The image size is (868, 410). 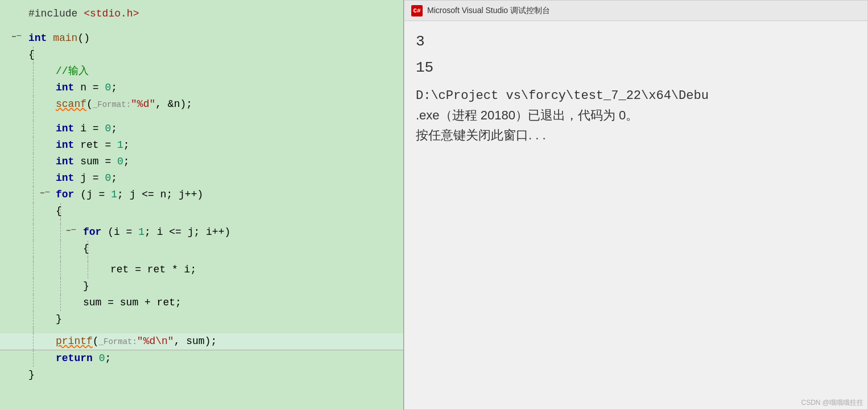 What do you see at coordinates (636, 42) in the screenshot?
I see `console-output-3: 3` at bounding box center [636, 42].